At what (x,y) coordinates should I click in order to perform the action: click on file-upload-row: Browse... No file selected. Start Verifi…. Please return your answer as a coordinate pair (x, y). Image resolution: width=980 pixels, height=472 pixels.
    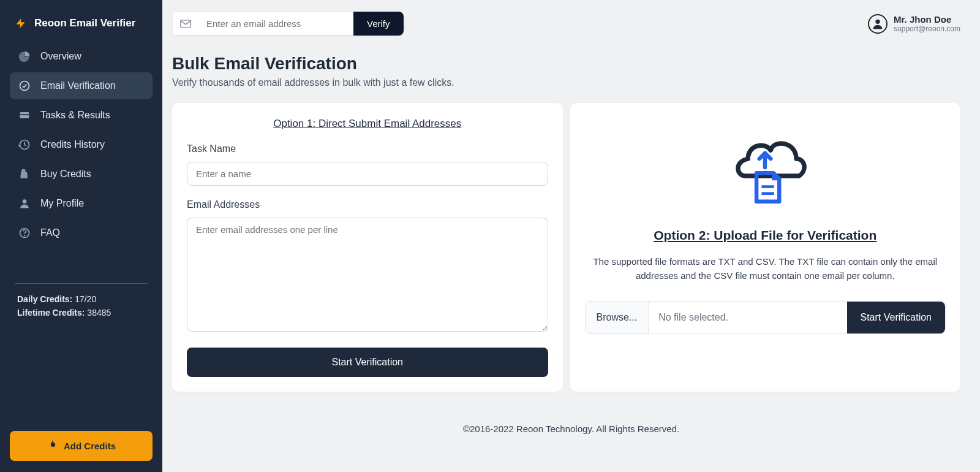
    Looking at the image, I should click on (766, 318).